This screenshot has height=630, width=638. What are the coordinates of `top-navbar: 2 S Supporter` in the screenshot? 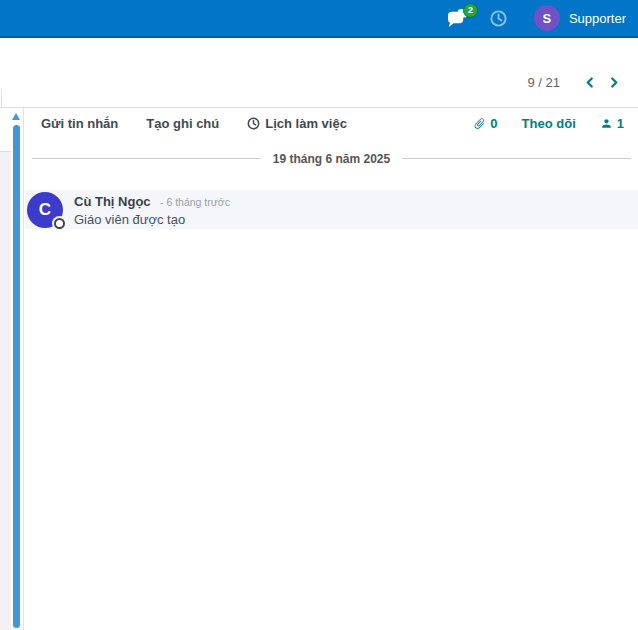 It's located at (319, 19).